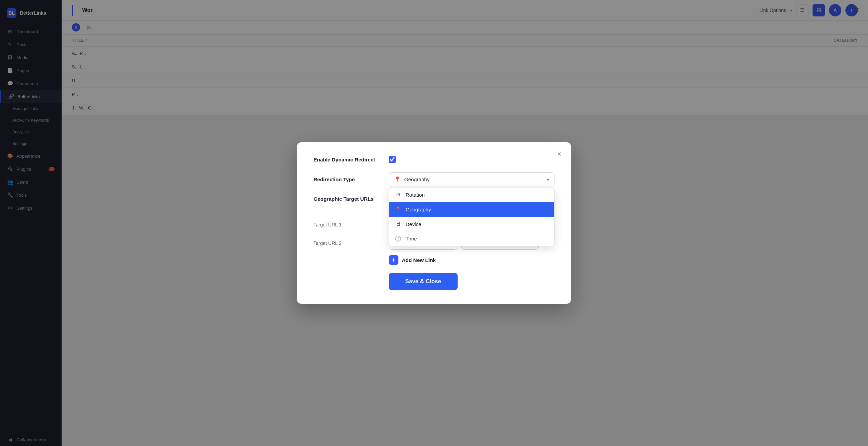 The width and height of the screenshot is (868, 446). Describe the element at coordinates (392, 159) in the screenshot. I see `enable-dynamic-redirect-checkbox` at that location.